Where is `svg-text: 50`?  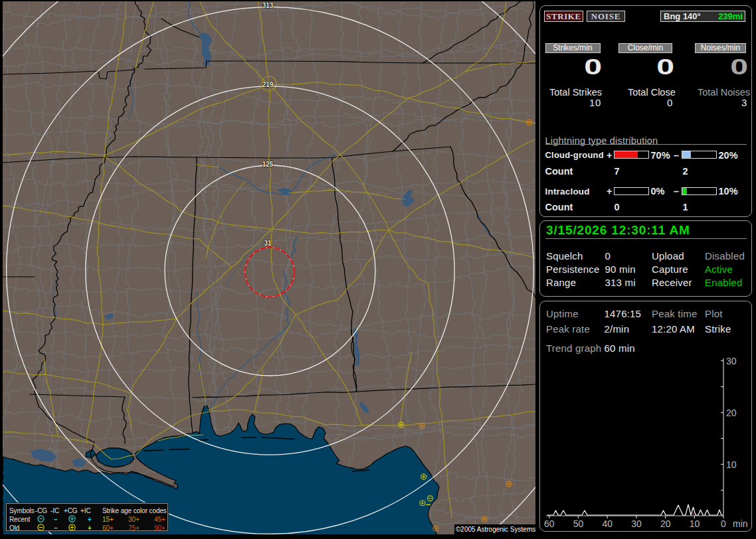 svg-text: 50 is located at coordinates (579, 524).